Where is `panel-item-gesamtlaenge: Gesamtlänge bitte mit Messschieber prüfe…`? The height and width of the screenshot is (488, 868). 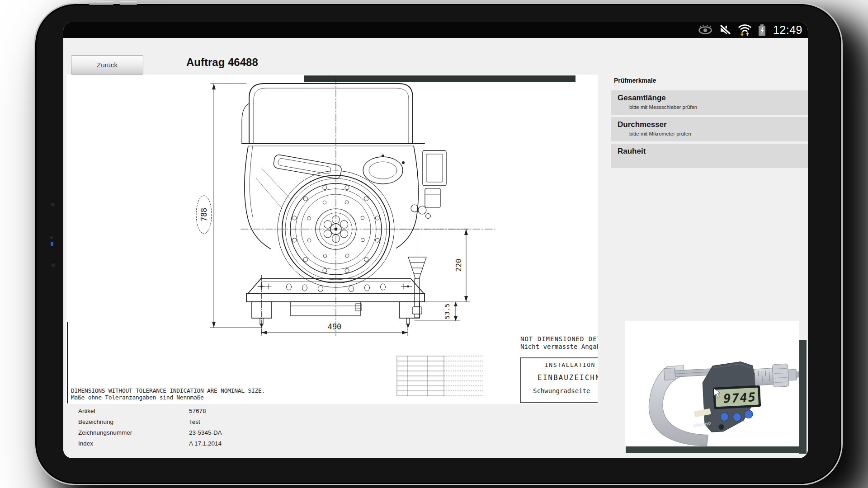
panel-item-gesamtlaenge: Gesamtlänge bitte mit Messschieber prüfe… is located at coordinates (710, 103).